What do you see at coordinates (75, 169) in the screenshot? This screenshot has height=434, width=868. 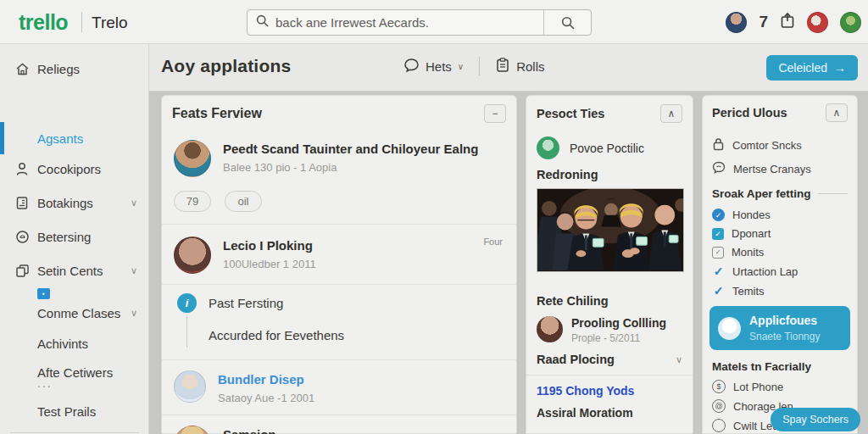 I see `sidebar-item-cocokipors: Cocokipors` at bounding box center [75, 169].